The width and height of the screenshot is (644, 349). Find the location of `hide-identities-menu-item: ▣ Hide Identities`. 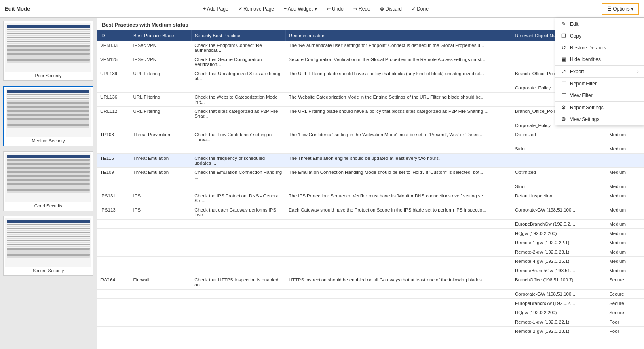

hide-identities-menu-item: ▣ Hide Identities is located at coordinates (600, 59).